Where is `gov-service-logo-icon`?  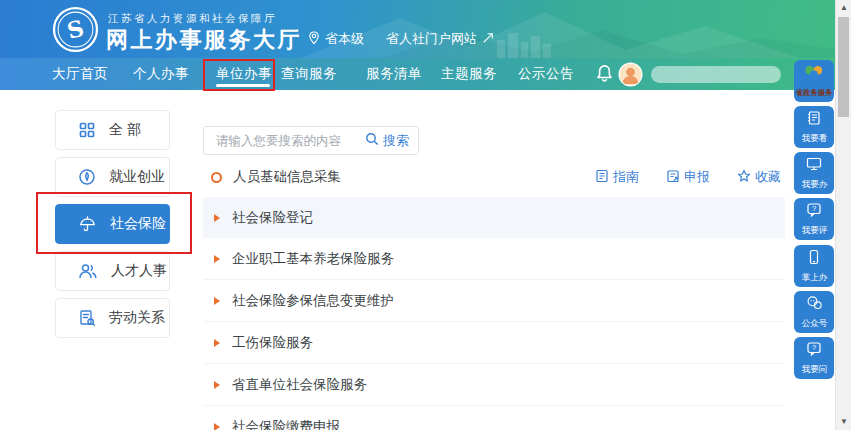 gov-service-logo-icon is located at coordinates (814, 74).